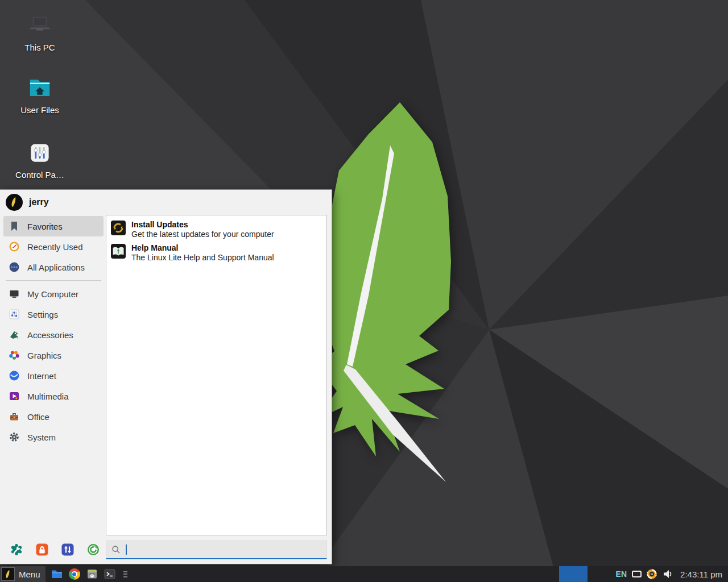 The height and width of the screenshot is (582, 728). Describe the element at coordinates (116, 550) in the screenshot. I see `search-icon` at that location.